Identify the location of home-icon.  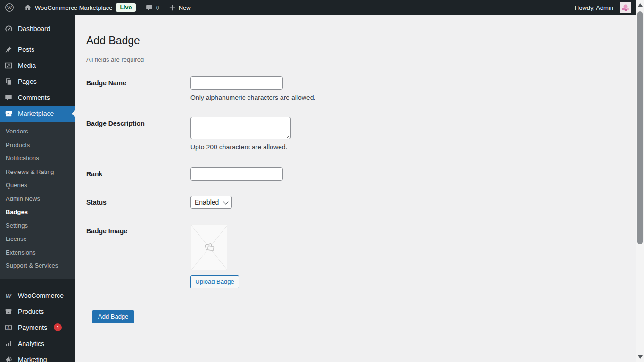
(28, 8).